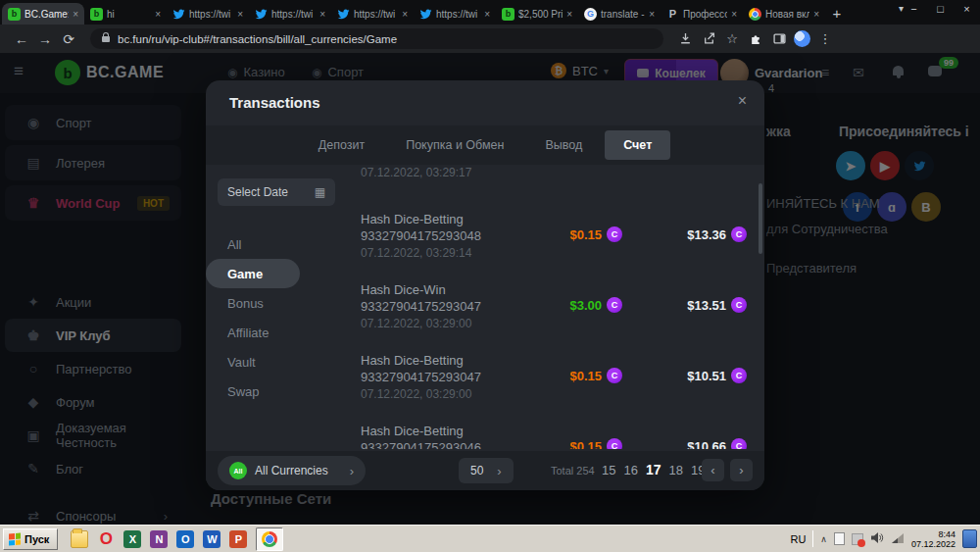 This screenshot has height=552, width=980. Describe the element at coordinates (732, 39) in the screenshot. I see `bookmark-star-icon: ☆` at that location.